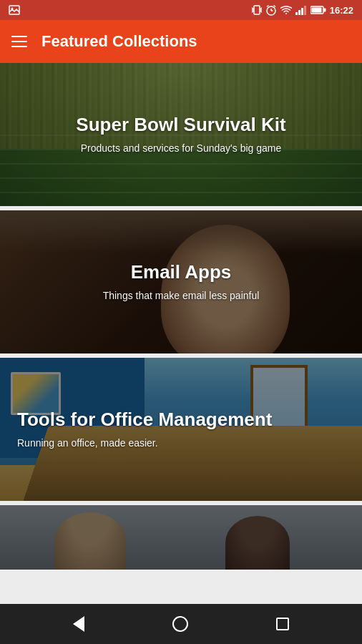 This screenshot has height=644, width=362. What do you see at coordinates (180, 624) in the screenshot?
I see `home-button` at bounding box center [180, 624].